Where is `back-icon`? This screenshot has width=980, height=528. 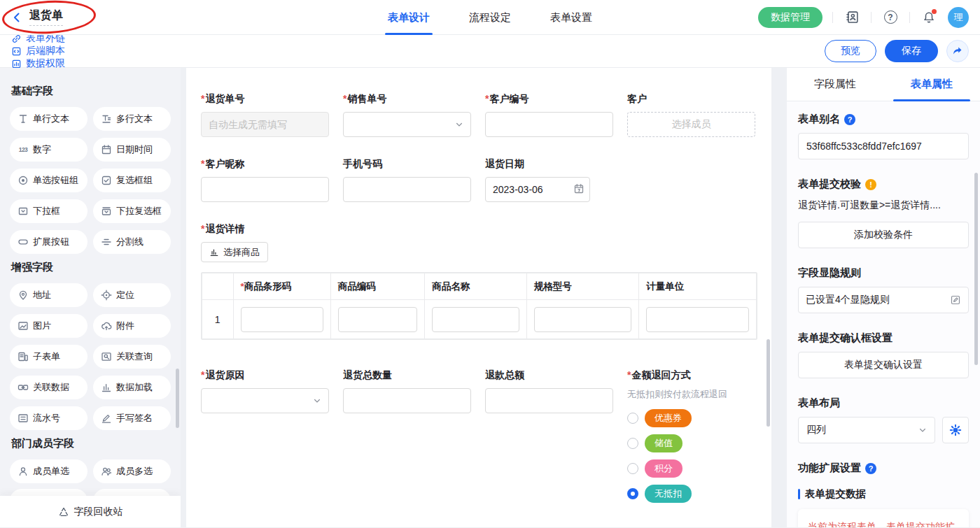
back-icon is located at coordinates (17, 17).